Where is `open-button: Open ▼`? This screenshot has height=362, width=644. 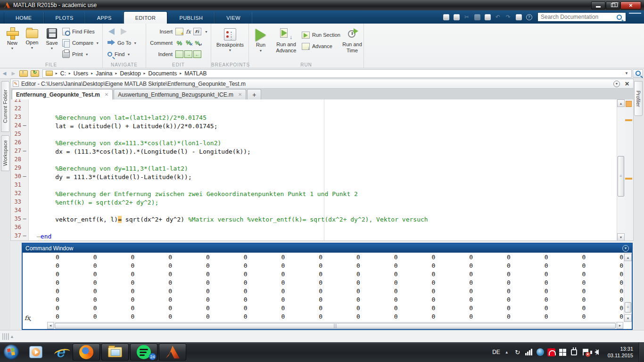 open-button: Open ▼ is located at coordinates (32, 43).